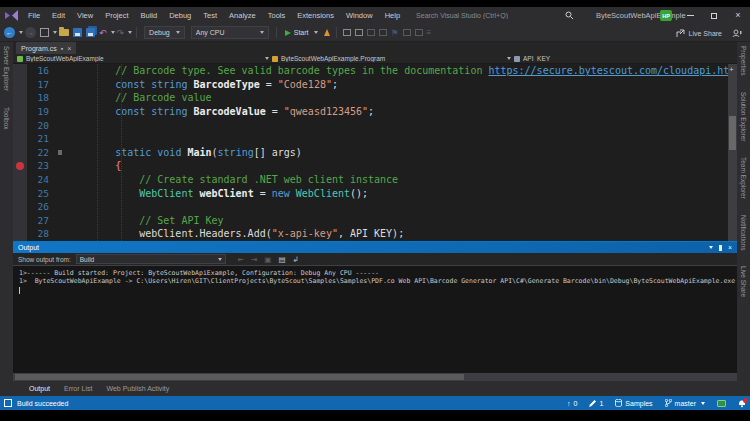  Describe the element at coordinates (347, 33) in the screenshot. I see `step-over-button` at that location.